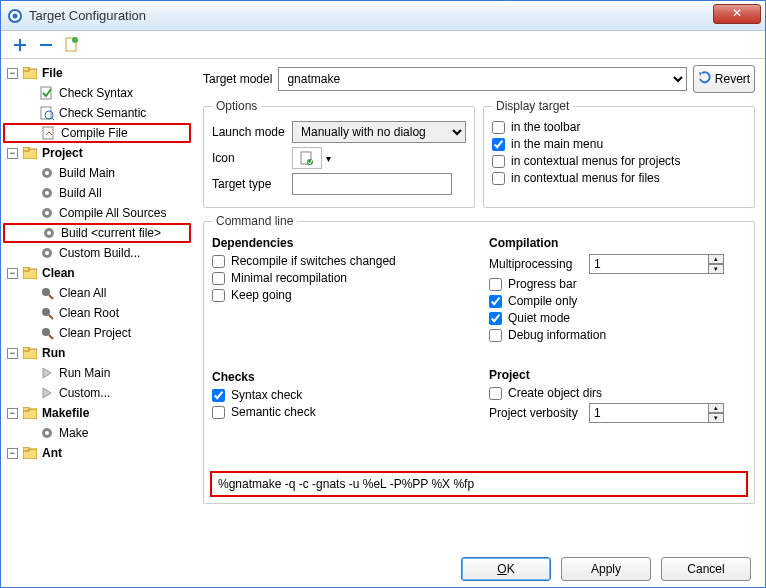 The height and width of the screenshot is (588, 766). Describe the element at coordinates (97, 213) in the screenshot. I see `tree-compile-all: Compile All Sources` at that location.